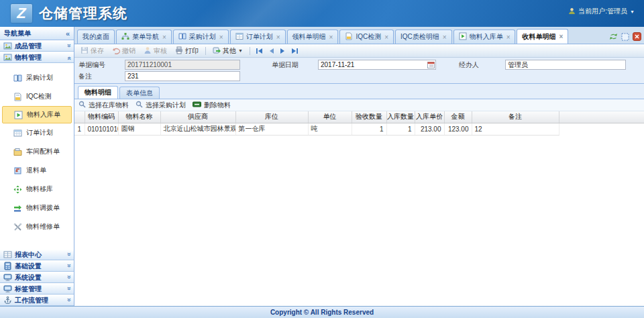 This screenshot has height=318, width=644. What do you see at coordinates (99, 65) in the screenshot?
I see `doc-no-label: 单据编号` at bounding box center [99, 65].